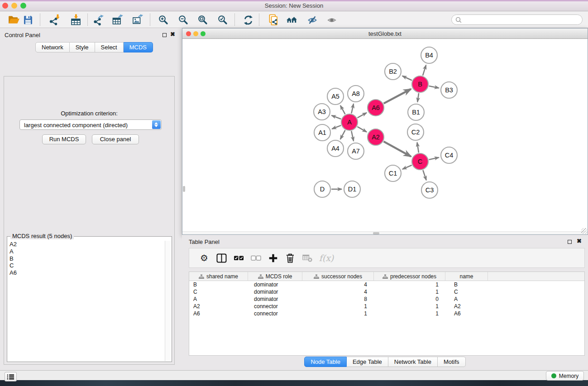  What do you see at coordinates (376, 234) in the screenshot?
I see `network-hscroll-thumb` at bounding box center [376, 234].